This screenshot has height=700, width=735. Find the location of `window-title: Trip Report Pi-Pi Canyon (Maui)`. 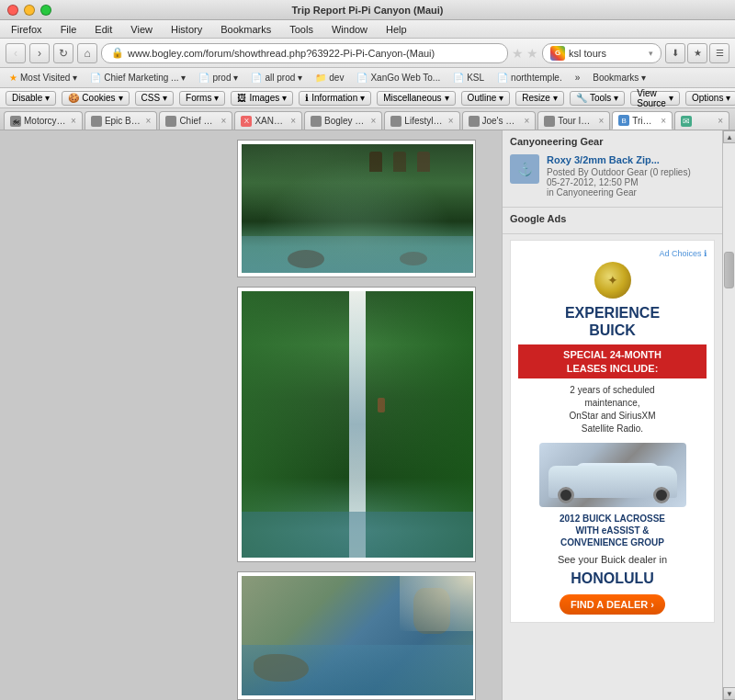

window-title: Trip Report Pi-Pi Canyon (Maui) is located at coordinates (368, 10).